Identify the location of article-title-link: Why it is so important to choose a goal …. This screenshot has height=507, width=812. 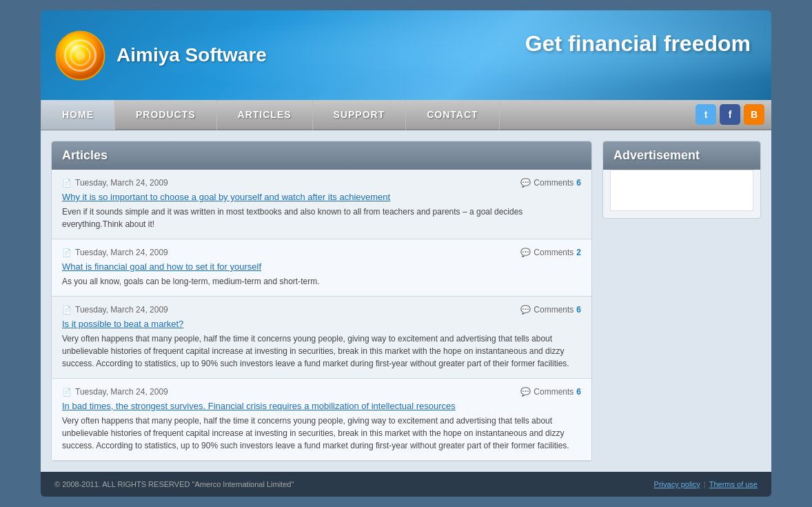
(321, 197).